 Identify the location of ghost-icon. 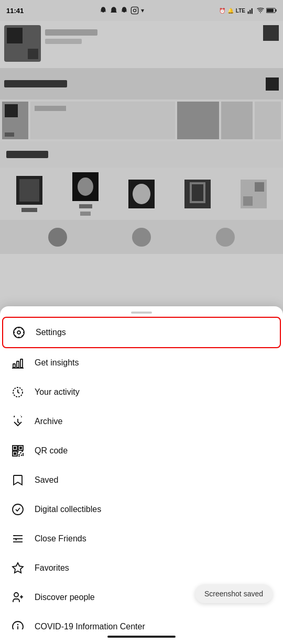
(114, 10).